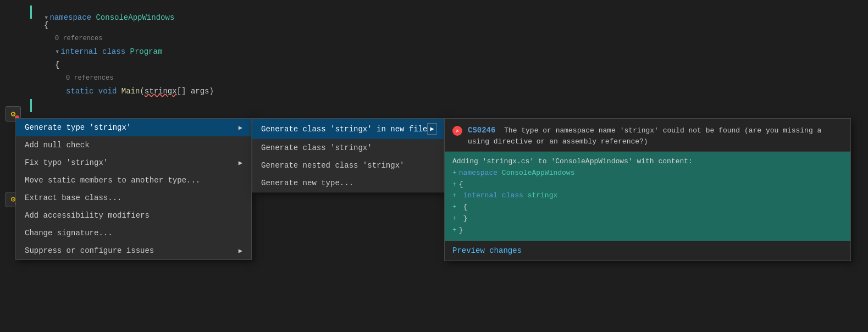 This screenshot has width=868, height=332. What do you see at coordinates (463, 219) in the screenshot?
I see `brace-close-3: }` at bounding box center [463, 219].